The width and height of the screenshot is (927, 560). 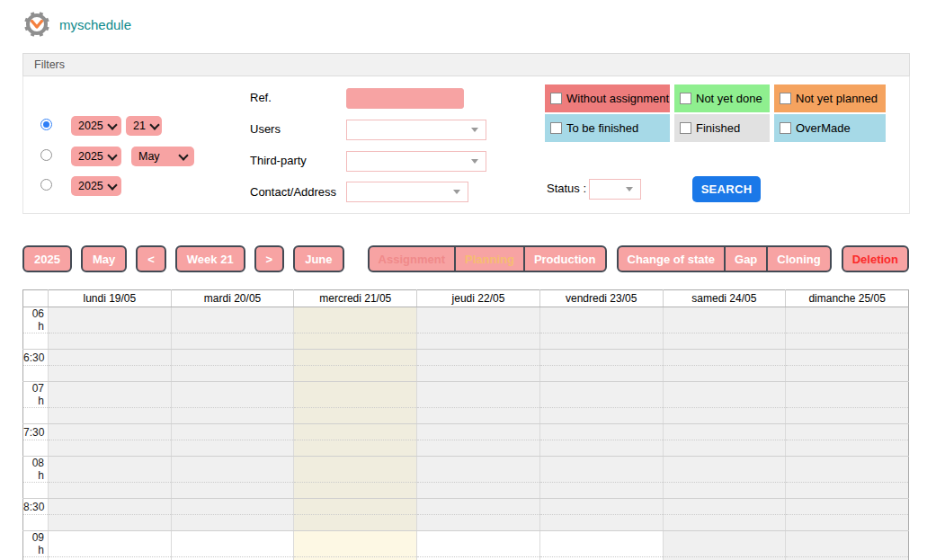 What do you see at coordinates (722, 128) in the screenshot?
I see `state-filter-cell: Finished` at bounding box center [722, 128].